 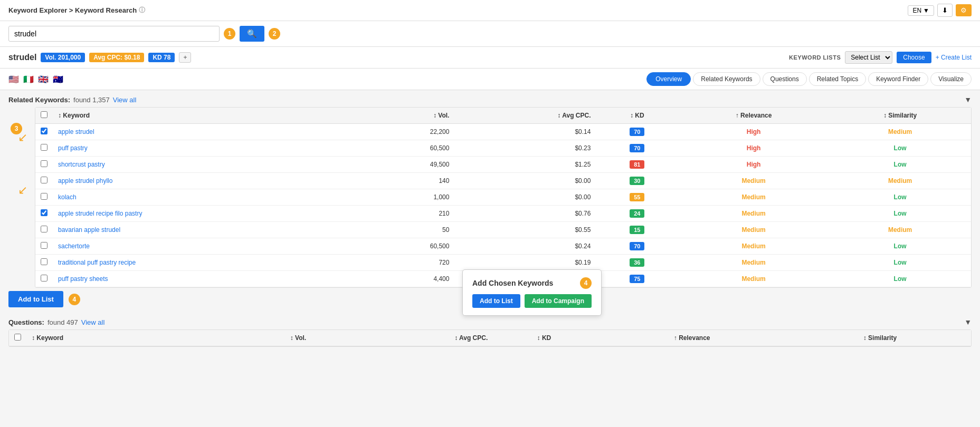 I want to click on search-input, so click(x=114, y=34).